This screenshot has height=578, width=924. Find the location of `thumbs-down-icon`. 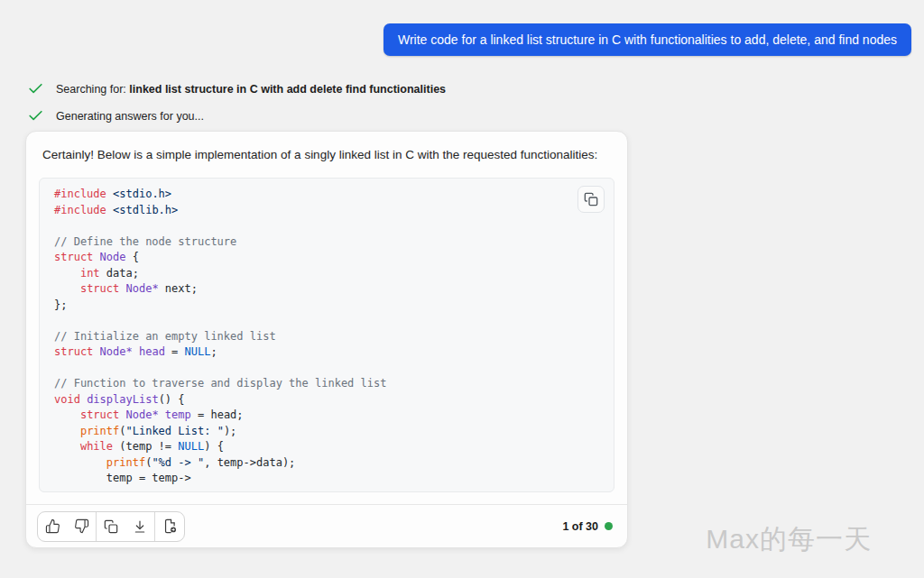

thumbs-down-icon is located at coordinates (81, 527).